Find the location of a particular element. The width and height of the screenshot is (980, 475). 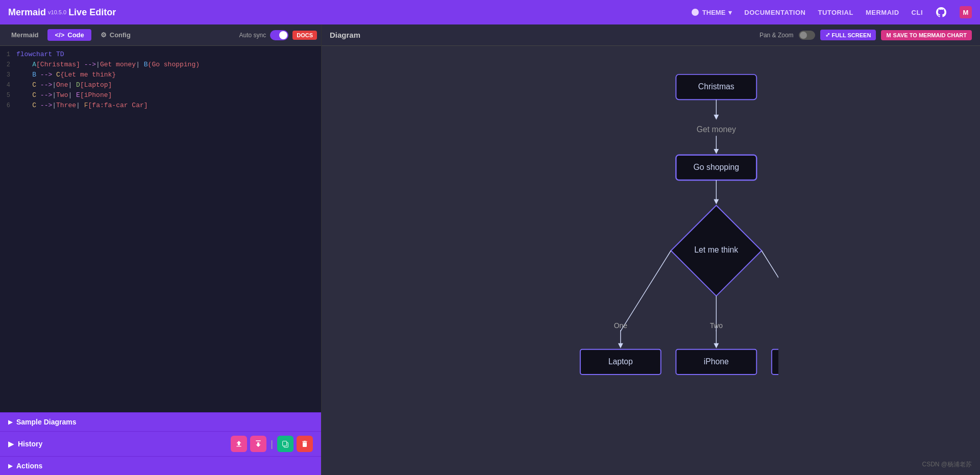

theme-chevron-icon: ▾ is located at coordinates (730, 12).